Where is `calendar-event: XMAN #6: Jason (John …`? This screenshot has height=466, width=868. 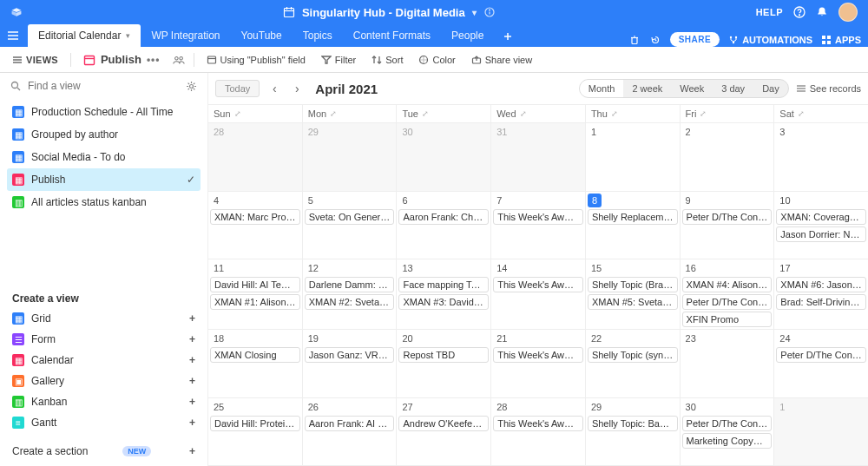 calendar-event: XMAN #6: Jason (John … is located at coordinates (821, 285).